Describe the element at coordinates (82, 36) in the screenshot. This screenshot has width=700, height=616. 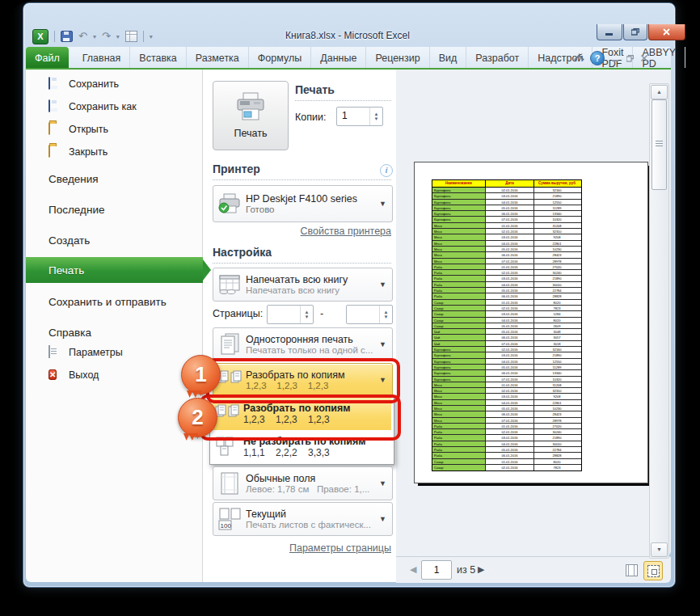
I see `undo-icon: ↶` at that location.